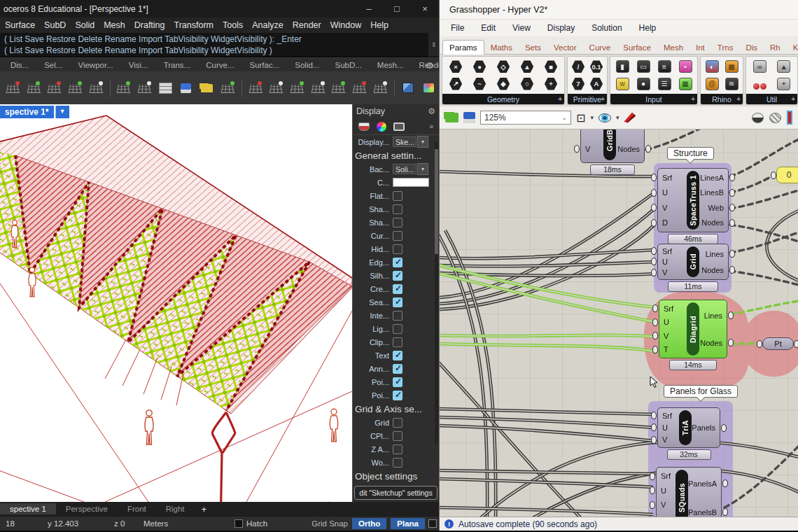  What do you see at coordinates (623, 66) in the screenshot?
I see `slider-icon: ▮` at bounding box center [623, 66].